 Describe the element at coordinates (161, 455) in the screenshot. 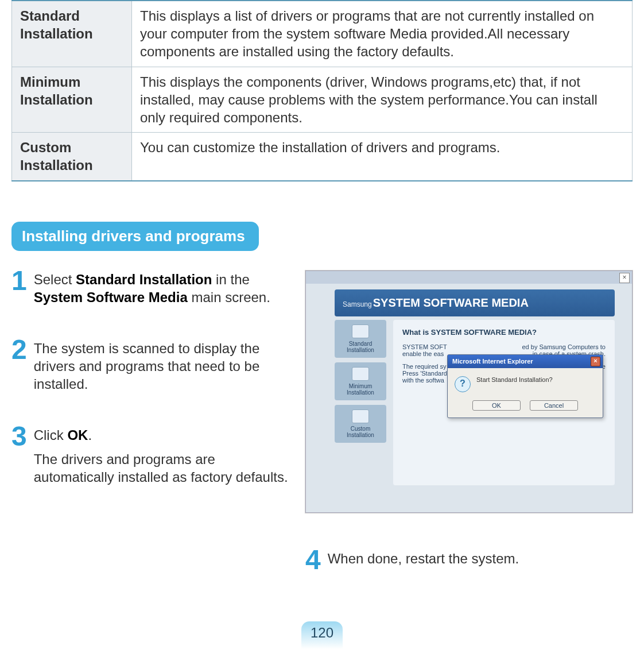

I see `step-text: Click OK. The drivers and programs are a…` at that location.